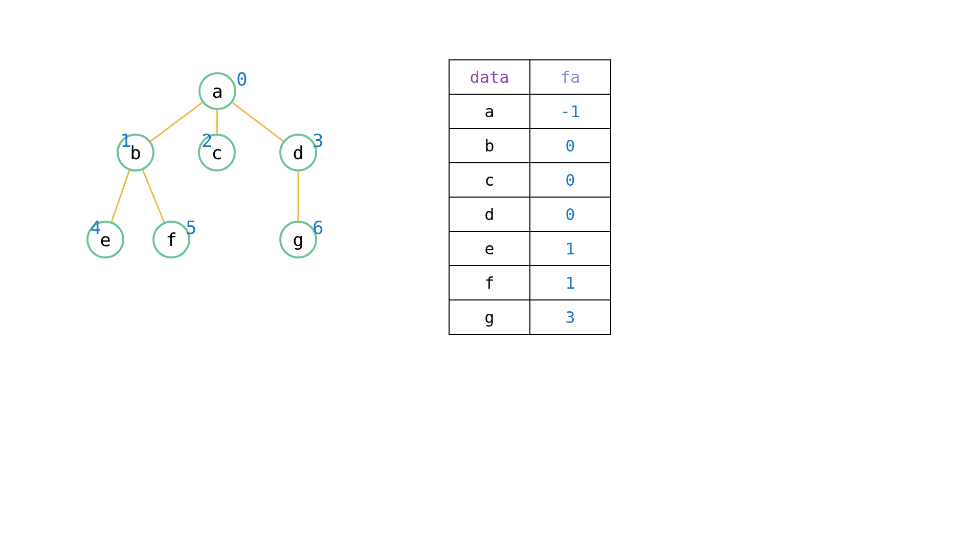  I want to click on cell-data: d, so click(489, 214).